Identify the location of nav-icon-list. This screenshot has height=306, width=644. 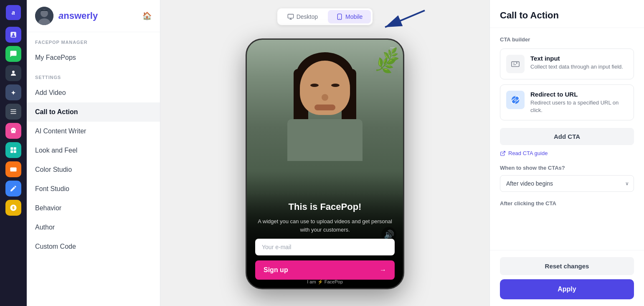
(13, 112).